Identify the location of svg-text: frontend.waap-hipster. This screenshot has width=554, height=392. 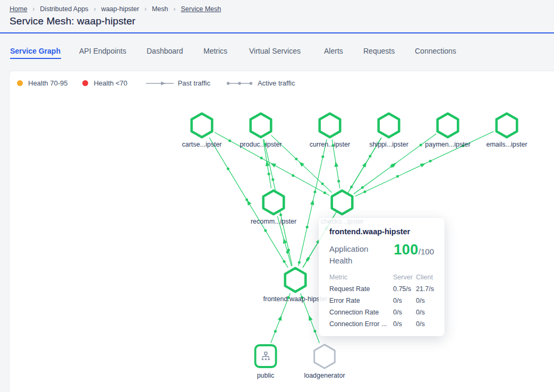
(295, 299).